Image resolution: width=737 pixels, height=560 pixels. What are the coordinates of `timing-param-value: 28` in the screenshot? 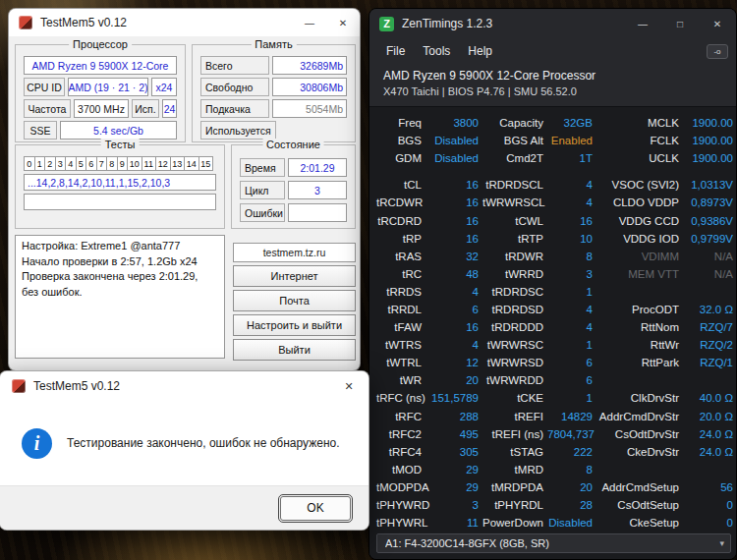 It's located at (571, 505).